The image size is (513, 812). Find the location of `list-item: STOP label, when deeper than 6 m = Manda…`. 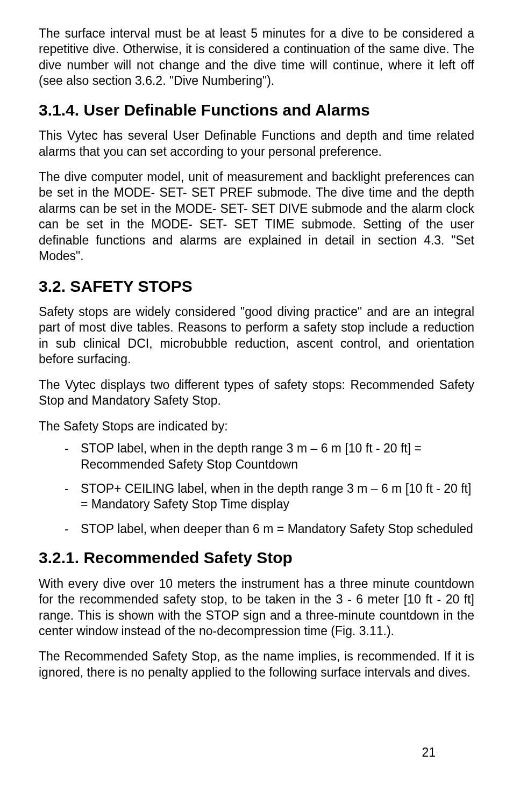

list-item: STOP label, when deeper than 6 m = Manda… is located at coordinates (269, 529).